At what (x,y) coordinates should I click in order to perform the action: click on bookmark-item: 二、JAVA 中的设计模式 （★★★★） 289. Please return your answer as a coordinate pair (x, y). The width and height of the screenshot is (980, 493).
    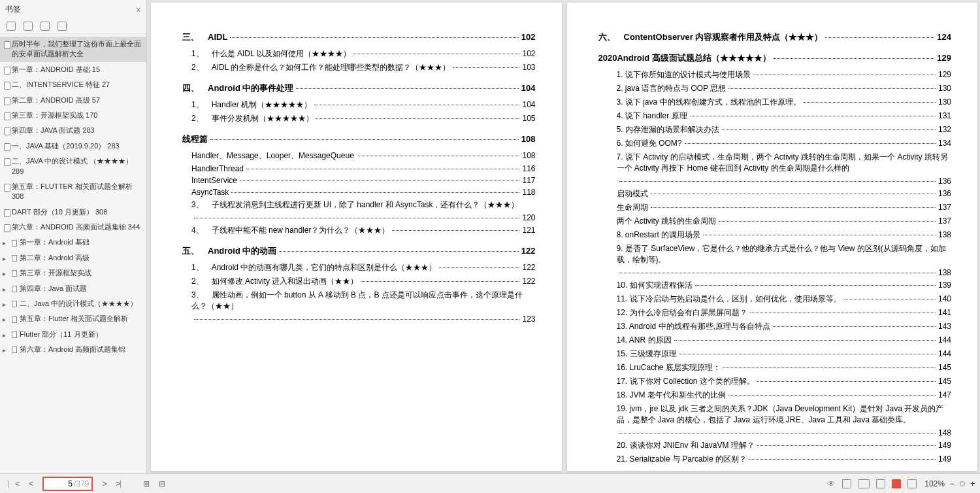
    Looking at the image, I should click on (73, 166).